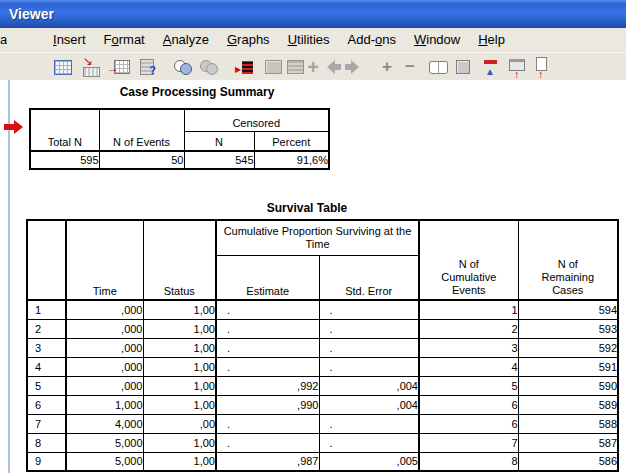  I want to click on survival-cell-cum_events: 6, so click(468, 404).